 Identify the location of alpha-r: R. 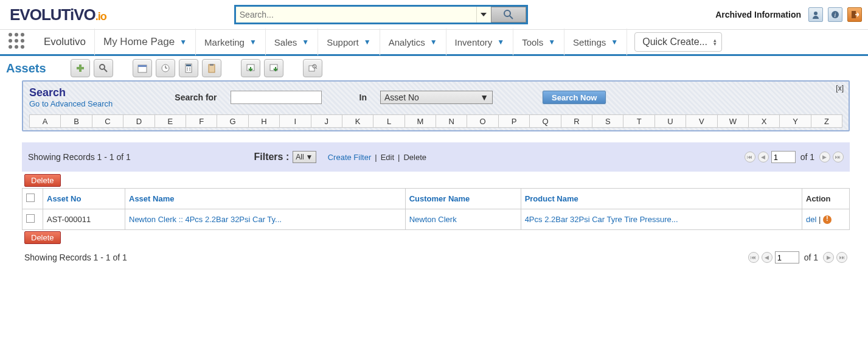
(577, 121).